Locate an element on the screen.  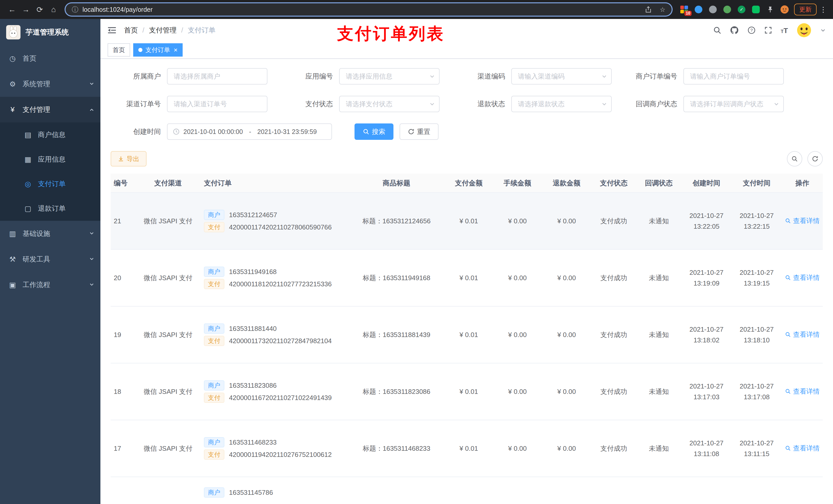
tab-home: 首页 is located at coordinates (119, 50).